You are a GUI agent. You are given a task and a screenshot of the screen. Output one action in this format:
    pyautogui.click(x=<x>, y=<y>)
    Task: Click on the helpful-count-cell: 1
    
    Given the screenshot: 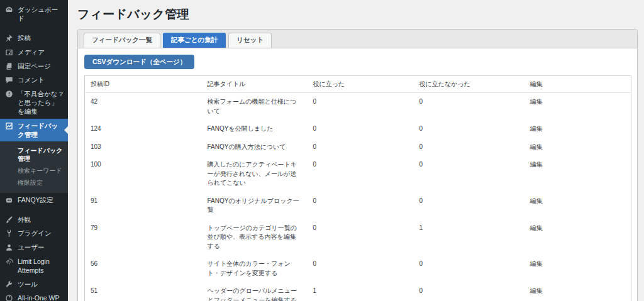 What is the action you would take?
    pyautogui.click(x=361, y=292)
    